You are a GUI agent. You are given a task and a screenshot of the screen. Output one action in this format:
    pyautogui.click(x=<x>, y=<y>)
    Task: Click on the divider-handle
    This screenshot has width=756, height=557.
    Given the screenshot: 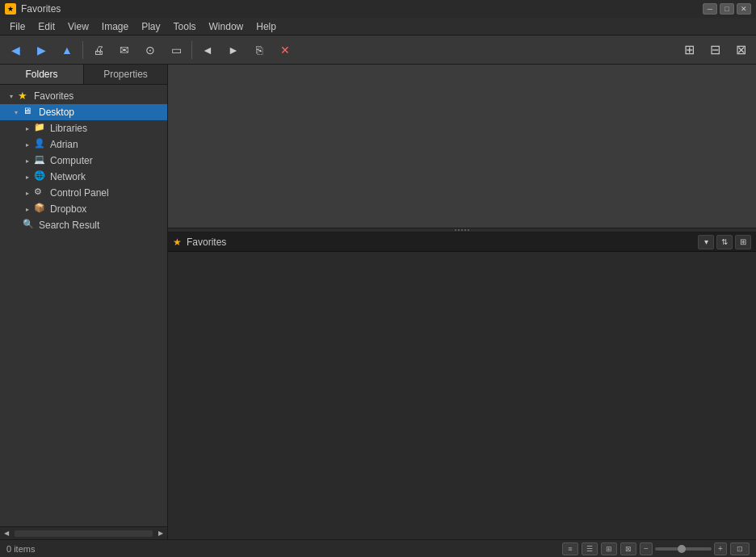 What is the action you would take?
    pyautogui.click(x=462, y=230)
    